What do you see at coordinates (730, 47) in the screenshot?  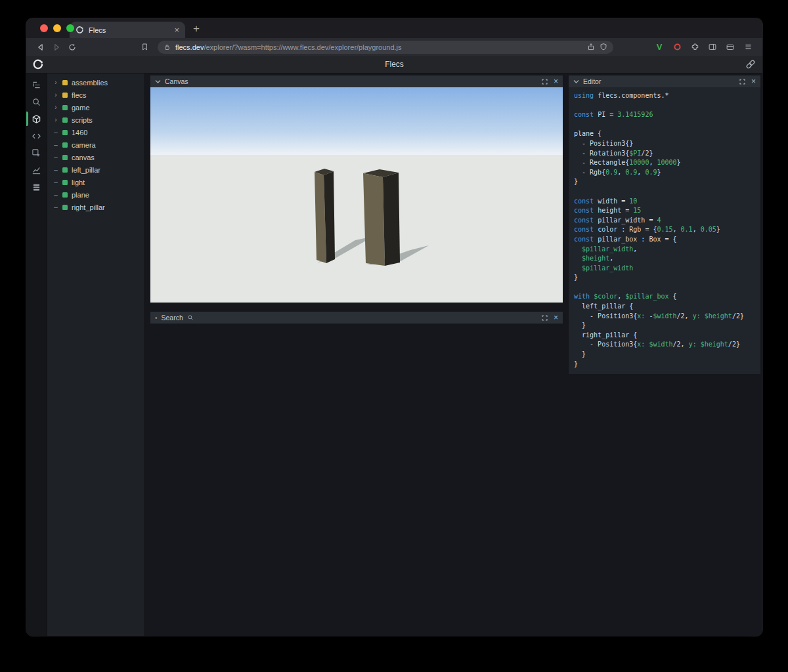 I see `wallet-icon` at bounding box center [730, 47].